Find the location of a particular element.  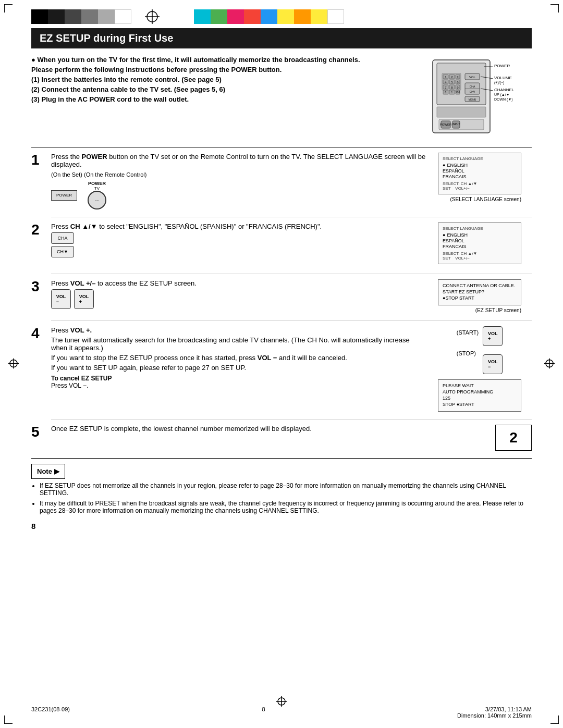

step-1-remote-power: POWER TV ··· is located at coordinates (97, 195).